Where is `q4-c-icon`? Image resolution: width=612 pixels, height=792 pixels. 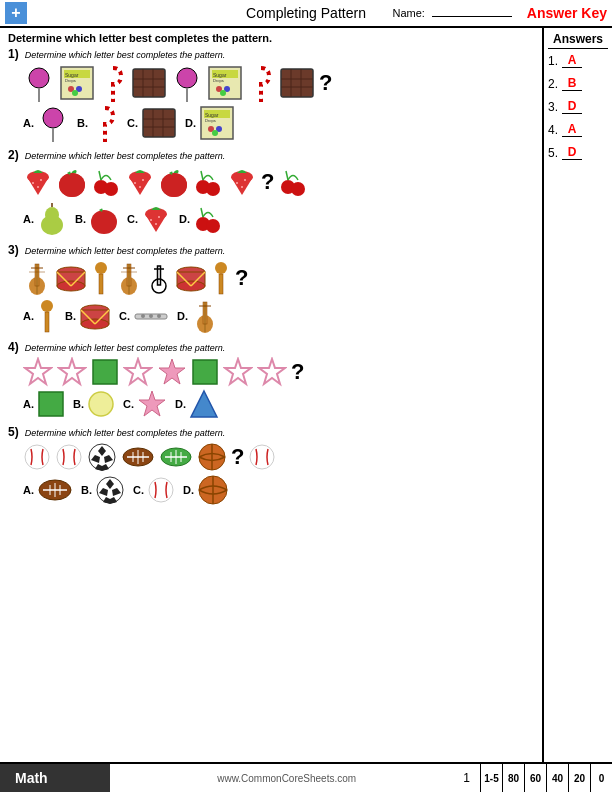 q4-c-icon is located at coordinates (152, 404).